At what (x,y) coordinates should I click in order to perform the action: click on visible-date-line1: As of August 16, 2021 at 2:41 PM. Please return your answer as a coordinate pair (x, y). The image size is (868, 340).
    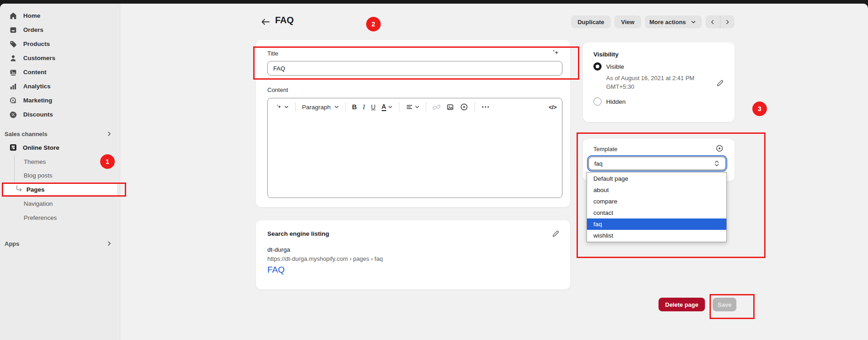
    Looking at the image, I should click on (650, 78).